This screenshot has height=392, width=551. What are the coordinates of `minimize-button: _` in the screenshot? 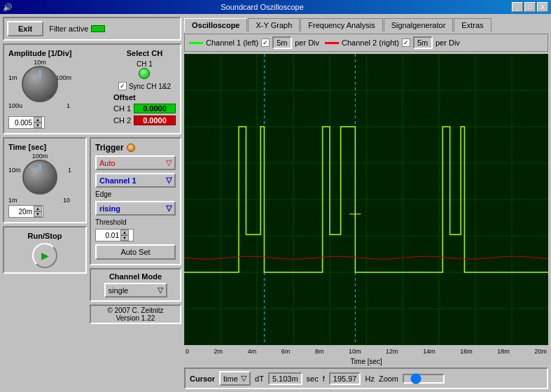 It's located at (517, 7).